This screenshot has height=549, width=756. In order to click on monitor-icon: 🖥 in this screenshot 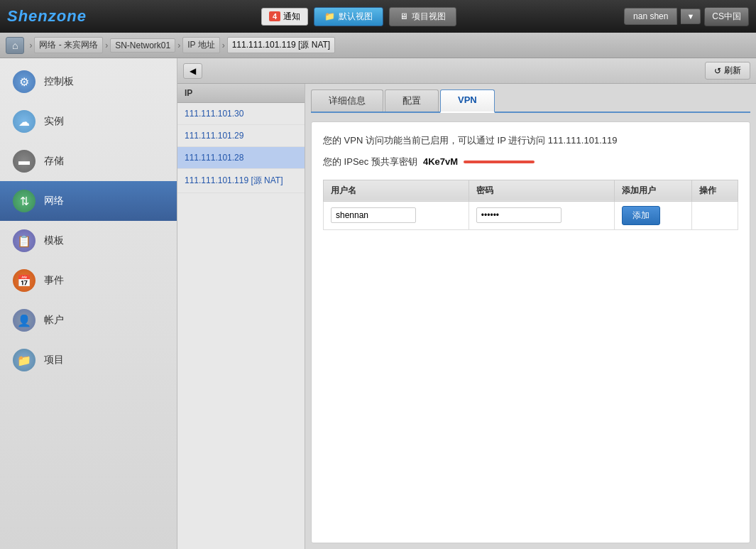, I will do `click(404, 16)`.